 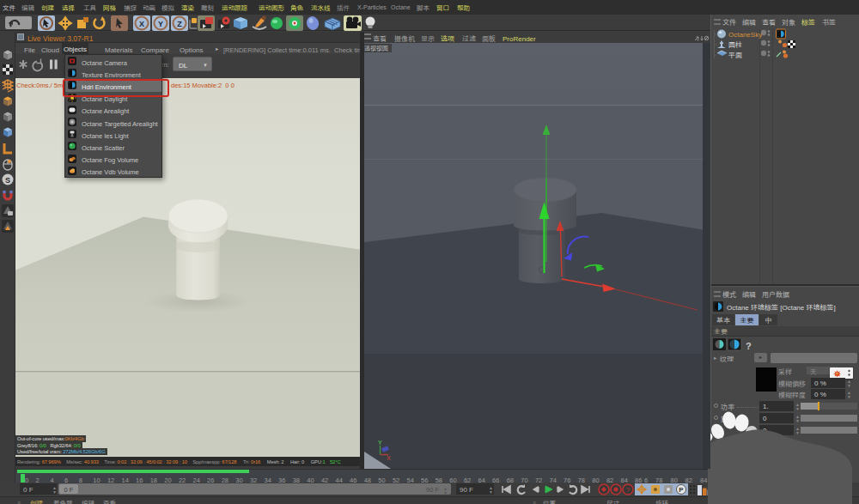 What do you see at coordinates (681, 489) in the screenshot?
I see `svg-text: P` at bounding box center [681, 489].